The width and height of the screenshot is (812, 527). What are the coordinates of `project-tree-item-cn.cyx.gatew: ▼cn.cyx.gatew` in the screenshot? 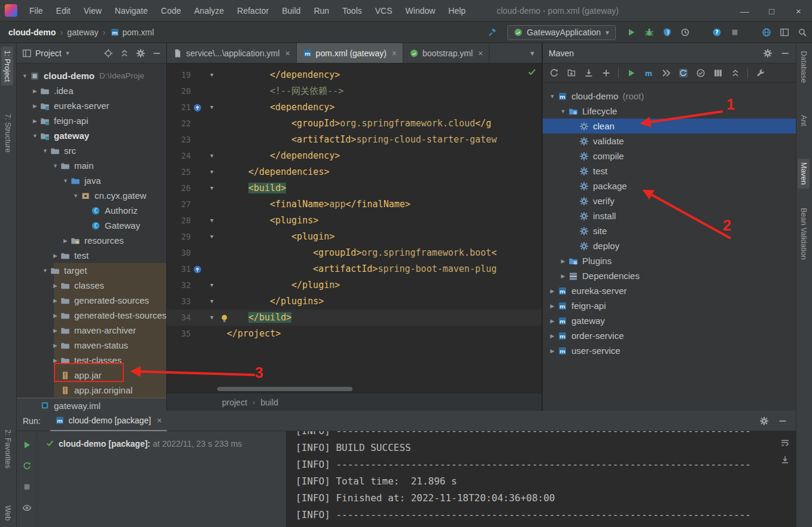 It's located at (92, 195).